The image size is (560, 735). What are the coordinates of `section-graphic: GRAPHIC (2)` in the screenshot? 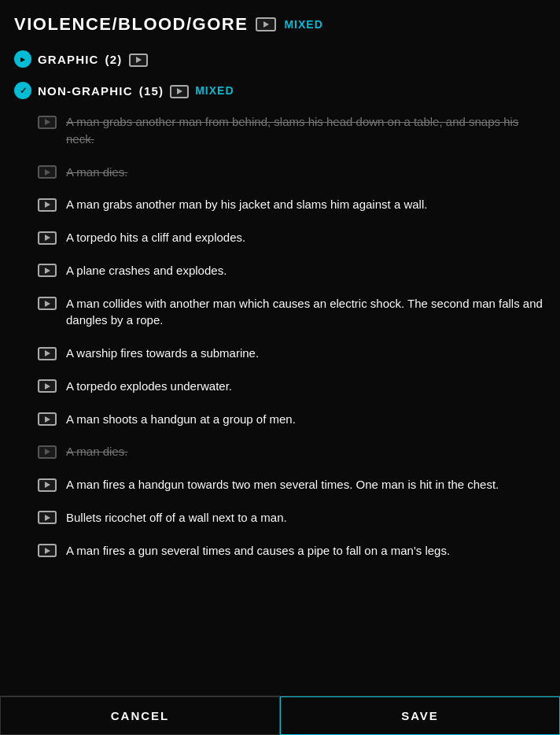 It's located at (280, 58).